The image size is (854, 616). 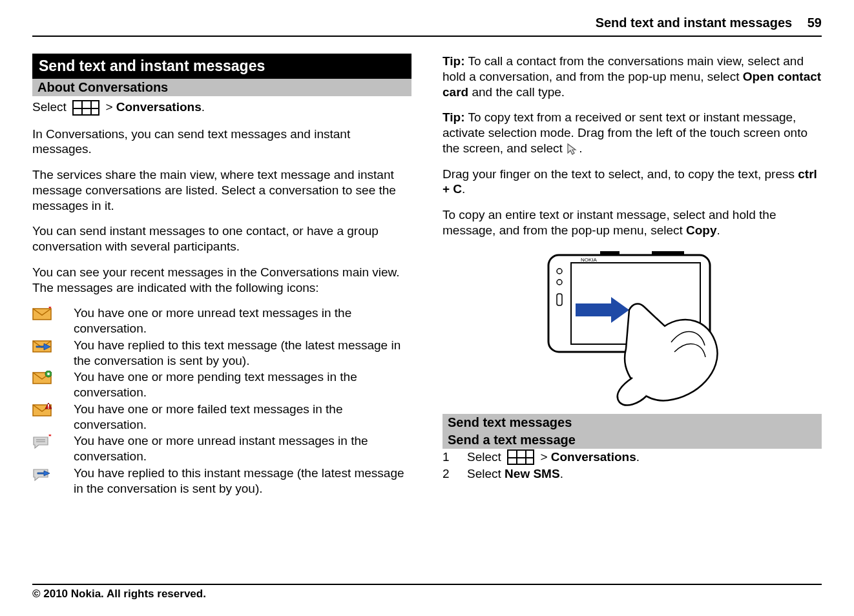 What do you see at coordinates (50, 385) in the screenshot?
I see `pending-sms-icon` at bounding box center [50, 385].